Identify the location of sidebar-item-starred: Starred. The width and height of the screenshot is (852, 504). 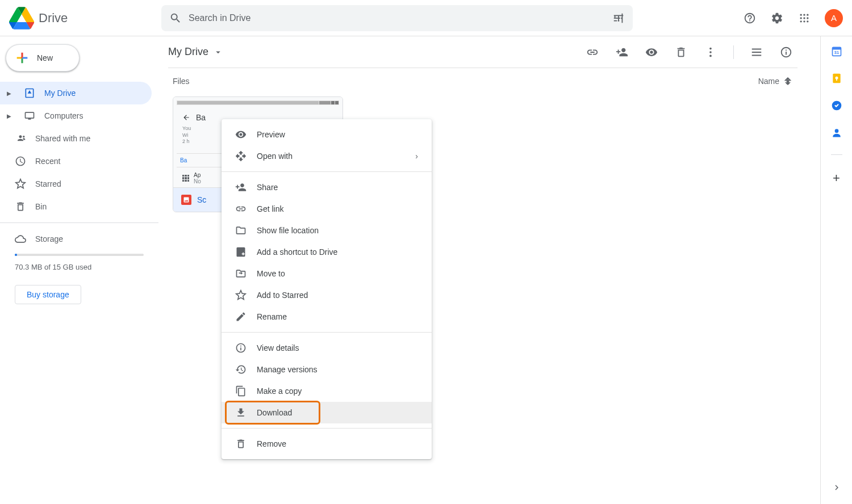
(76, 184).